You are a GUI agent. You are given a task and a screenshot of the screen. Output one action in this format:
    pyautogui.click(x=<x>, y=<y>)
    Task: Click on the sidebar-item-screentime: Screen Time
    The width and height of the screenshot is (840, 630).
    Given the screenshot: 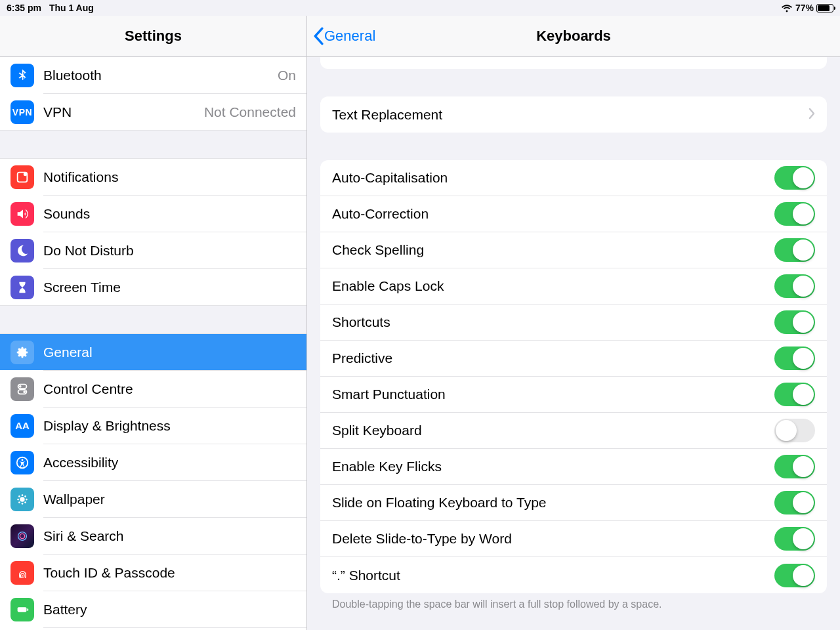 What is the action you would take?
    pyautogui.click(x=154, y=287)
    